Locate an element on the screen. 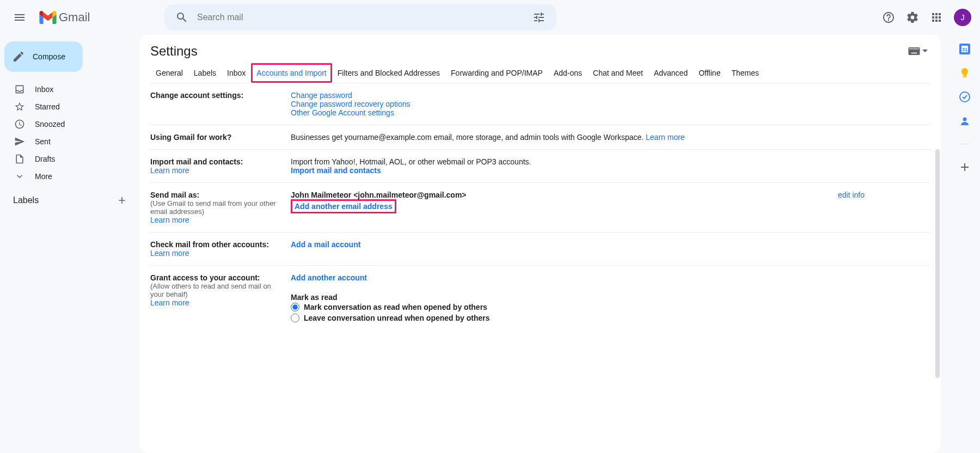  contacts-app-icon is located at coordinates (965, 121).